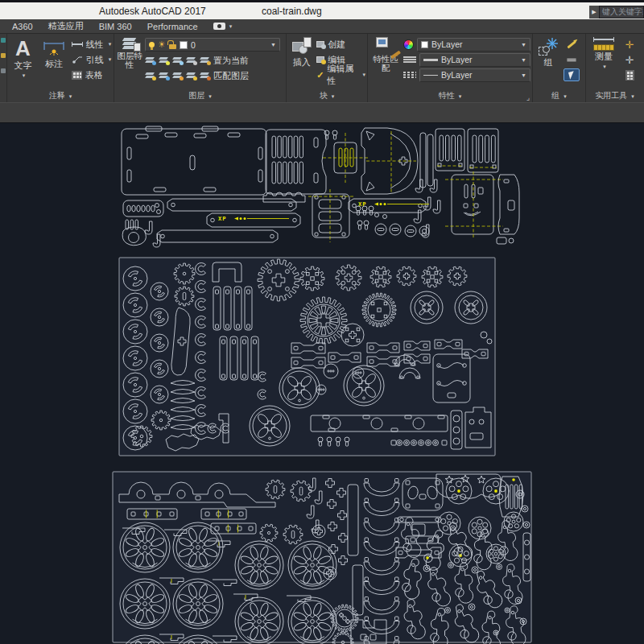 This screenshot has width=644, height=644. What do you see at coordinates (630, 44) in the screenshot?
I see `id-point-button: ✛` at bounding box center [630, 44].